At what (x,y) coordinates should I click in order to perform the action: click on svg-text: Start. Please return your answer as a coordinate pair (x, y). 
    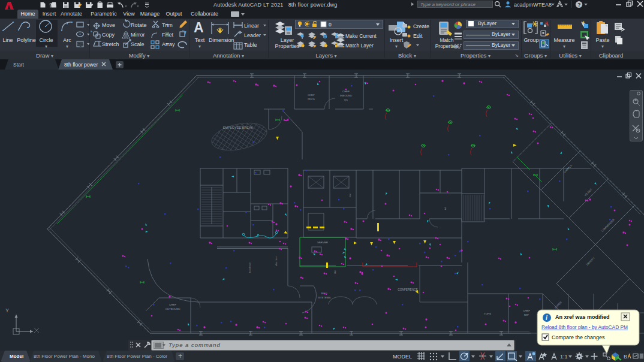
    Looking at the image, I should click on (19, 65).